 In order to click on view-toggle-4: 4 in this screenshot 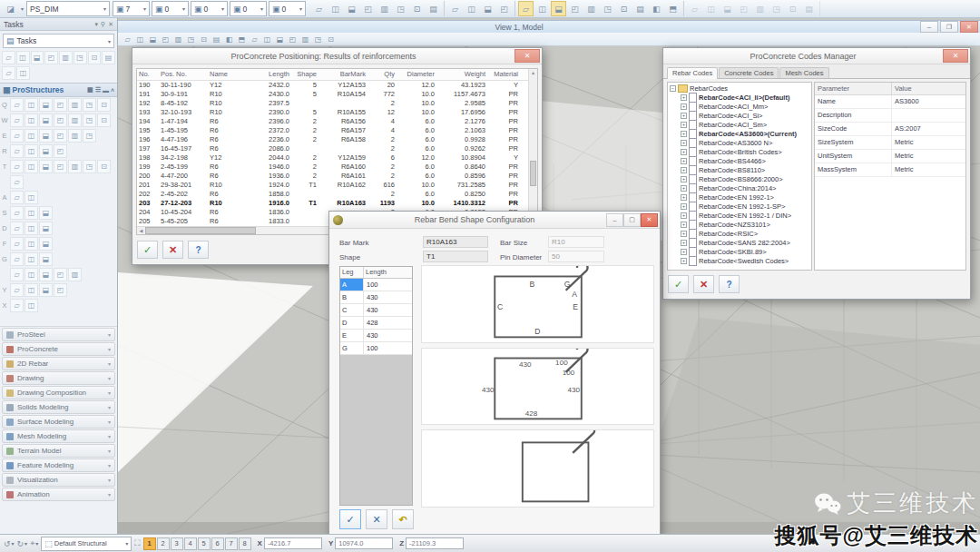, I will do `click(191, 544)`.